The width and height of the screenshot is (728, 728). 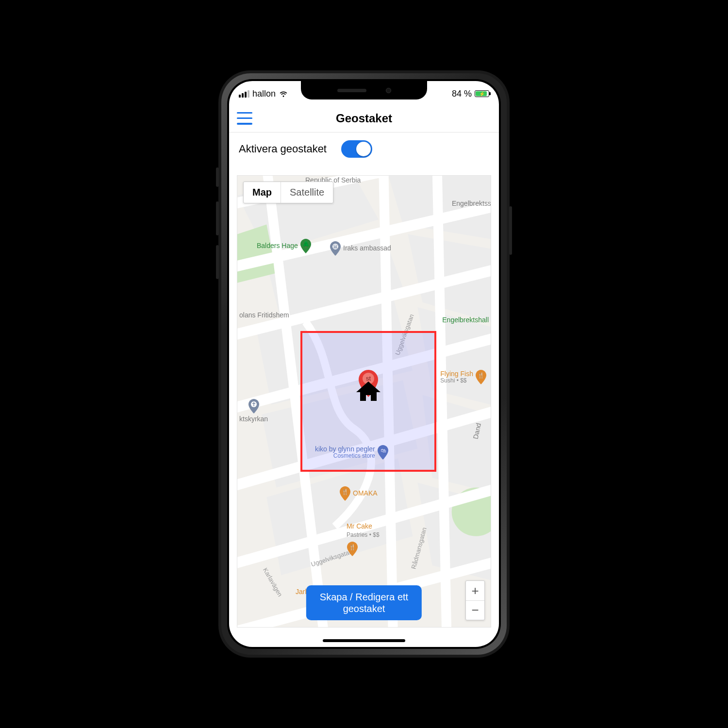 I want to click on volume-down-button, so click(x=217, y=262).